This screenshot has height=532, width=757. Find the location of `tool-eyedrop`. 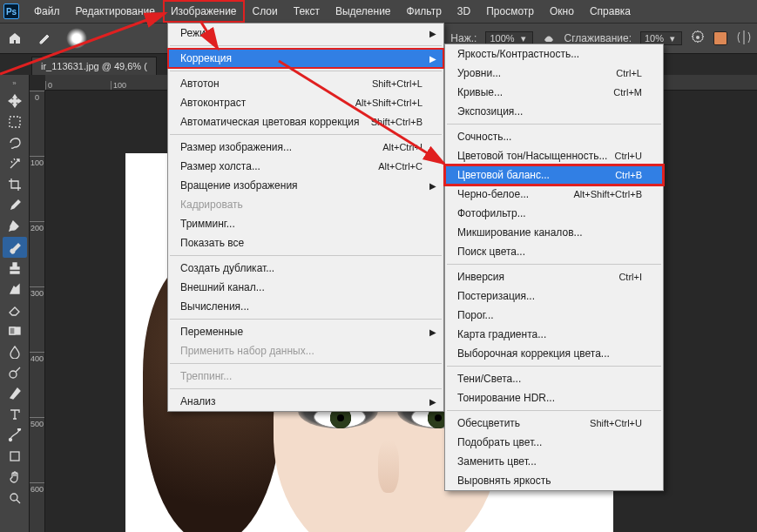

tool-eyedrop is located at coordinates (15, 205).